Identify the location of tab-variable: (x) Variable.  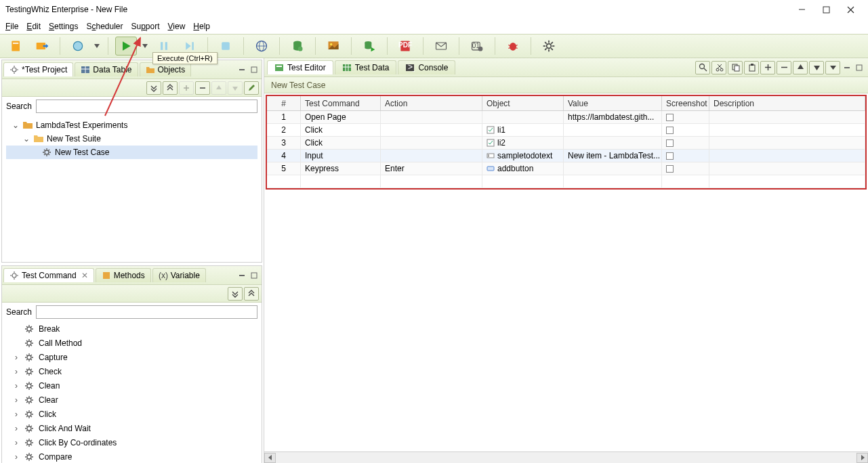
(179, 275).